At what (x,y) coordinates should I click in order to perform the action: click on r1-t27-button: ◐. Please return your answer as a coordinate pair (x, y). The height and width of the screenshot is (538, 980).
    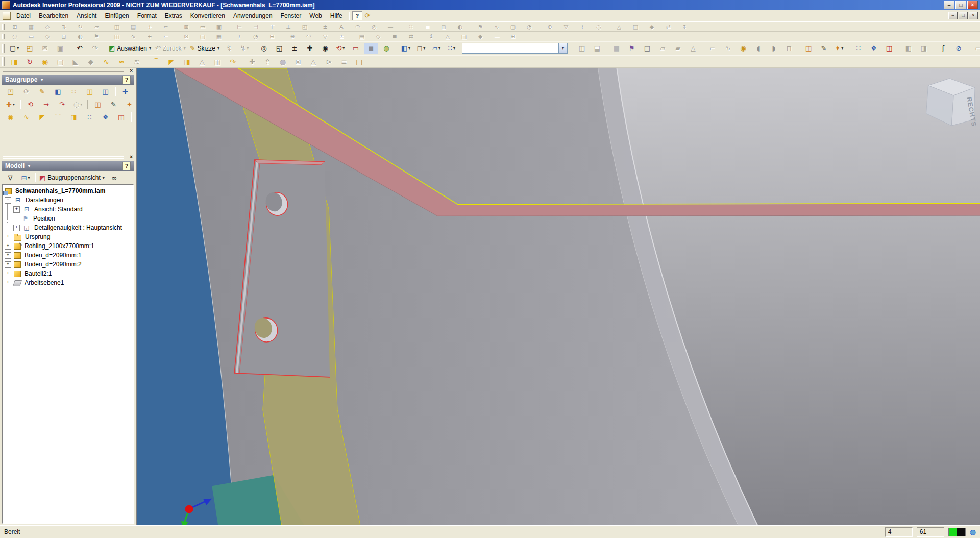
    Looking at the image, I should click on (460, 27).